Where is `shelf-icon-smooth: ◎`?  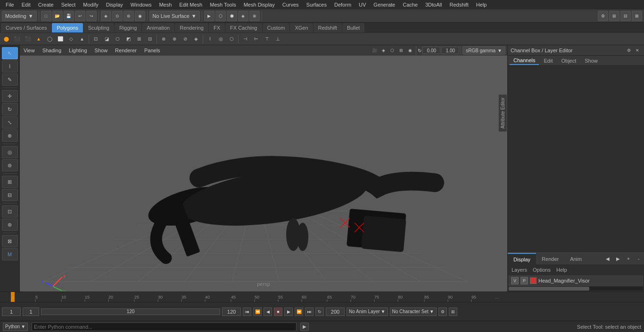
shelf-icon-smooth: ◎ is located at coordinates (221, 39).